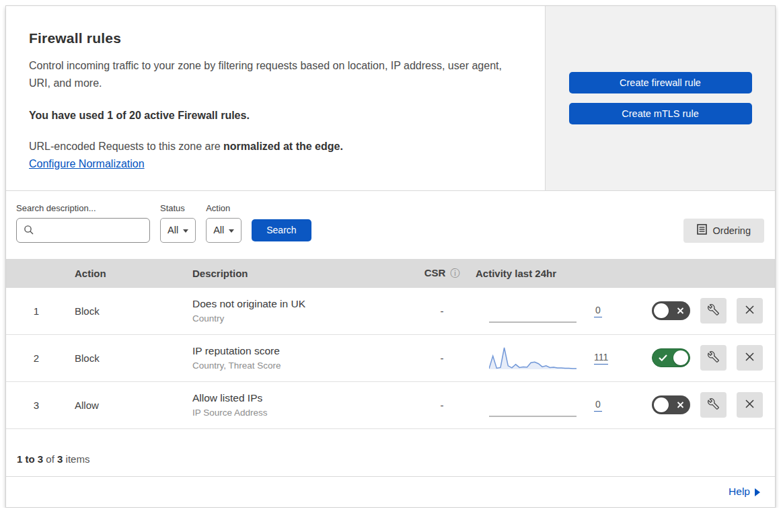  What do you see at coordinates (300, 351) in the screenshot?
I see `rule-description: IP reputation score` at bounding box center [300, 351].